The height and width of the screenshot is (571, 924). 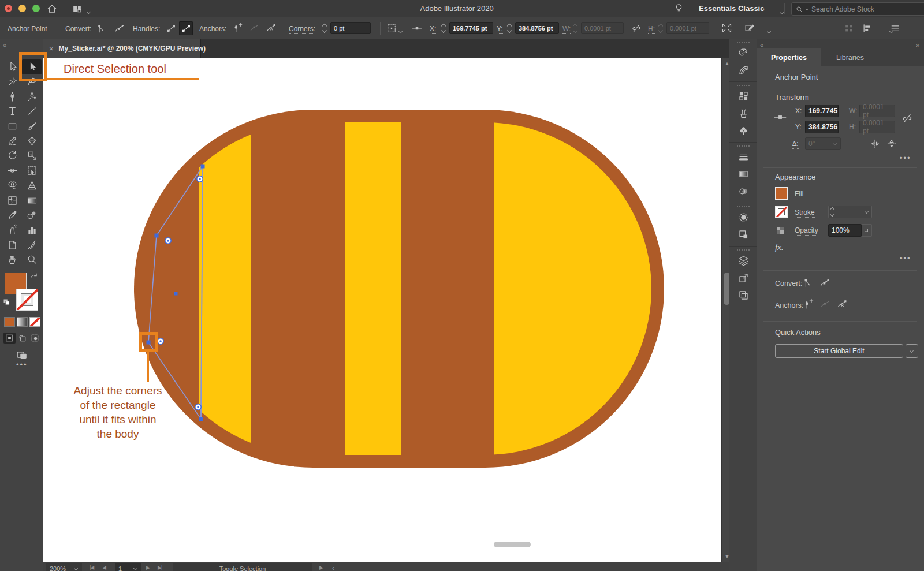 I want to click on draw-behind-button, so click(x=22, y=338).